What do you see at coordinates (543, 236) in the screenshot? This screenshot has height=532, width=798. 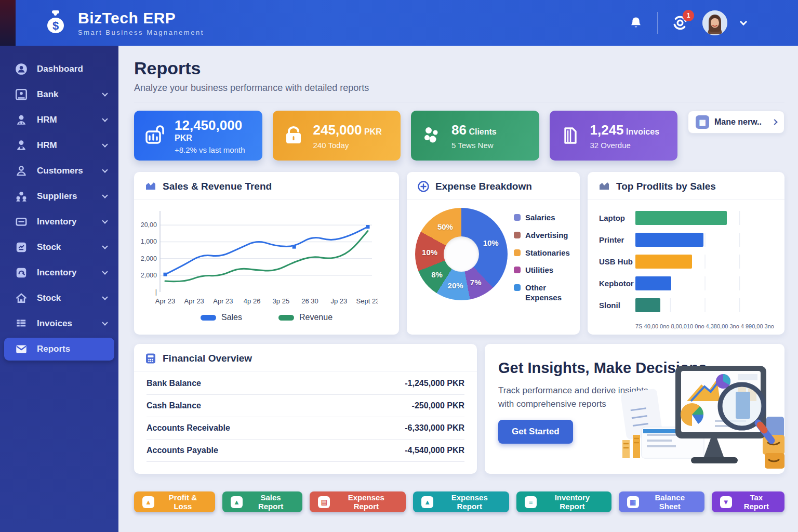 I see `legend-item: Advertising` at bounding box center [543, 236].